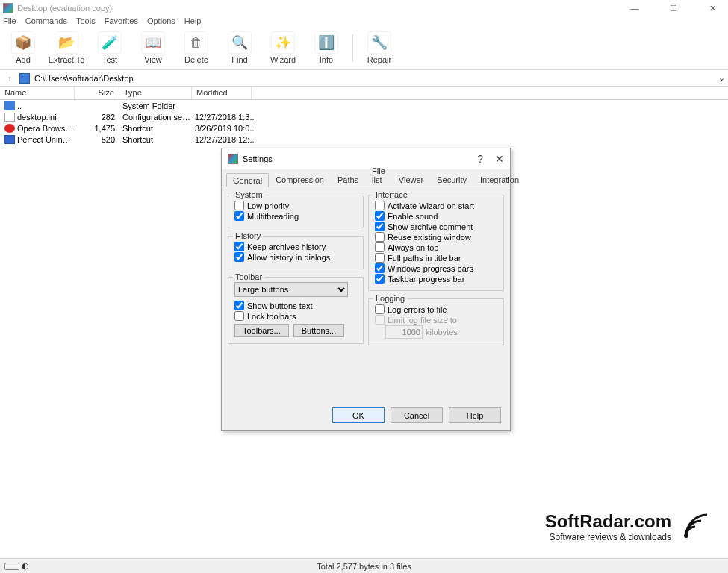  Describe the element at coordinates (379, 309) in the screenshot. I see `chk-log-errors` at that location.